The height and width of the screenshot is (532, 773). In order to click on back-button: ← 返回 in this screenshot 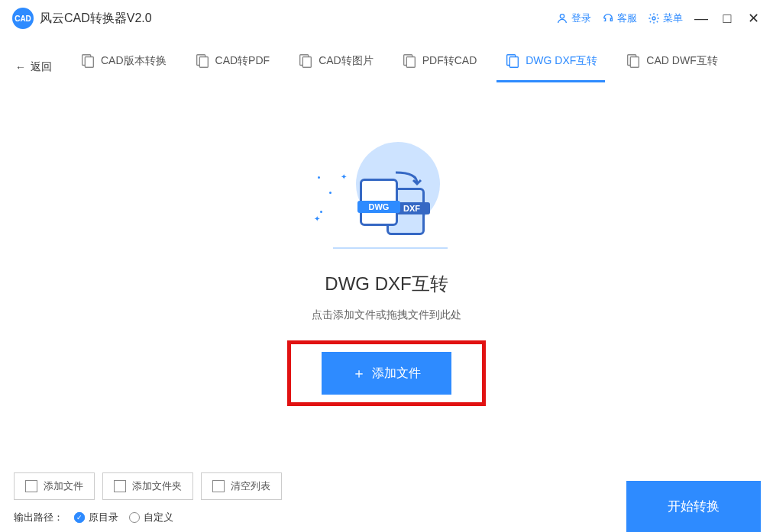, I will do `click(34, 67)`.